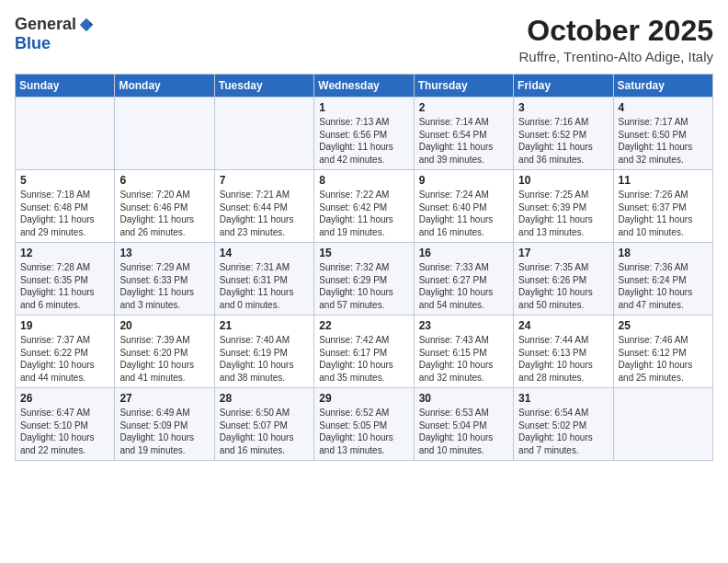 The image size is (728, 563). What do you see at coordinates (364, 86) in the screenshot?
I see `header-row: SundayMondayTuesdayWednesdayThursdayFrid…` at bounding box center [364, 86].